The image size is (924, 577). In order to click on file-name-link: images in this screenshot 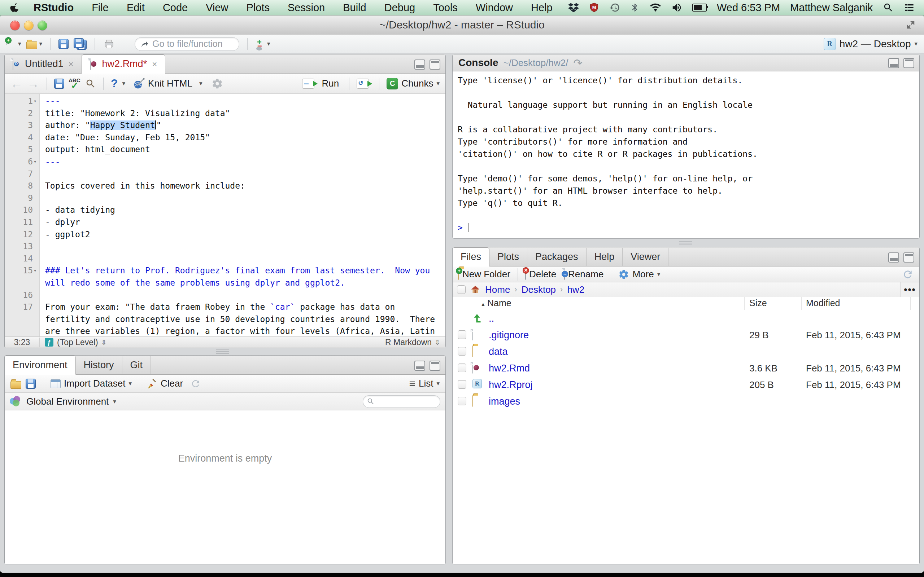, I will do `click(504, 401)`.